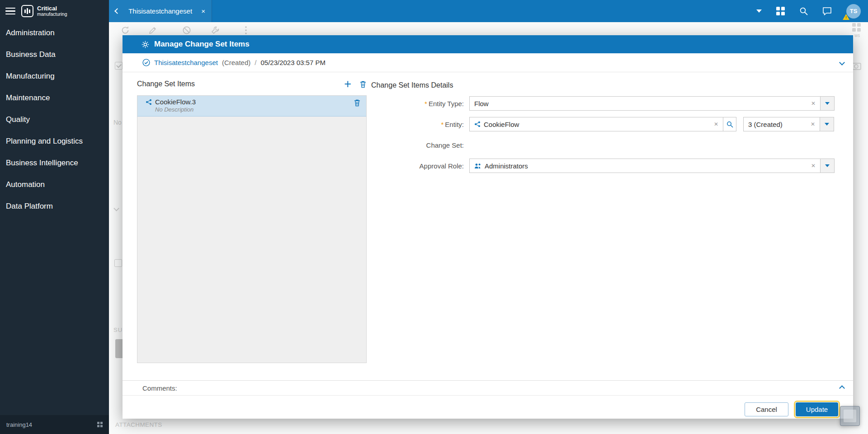  Describe the element at coordinates (569, 103) in the screenshot. I see `field-row-entity-type: *Entity Type: Flow ✕` at that location.